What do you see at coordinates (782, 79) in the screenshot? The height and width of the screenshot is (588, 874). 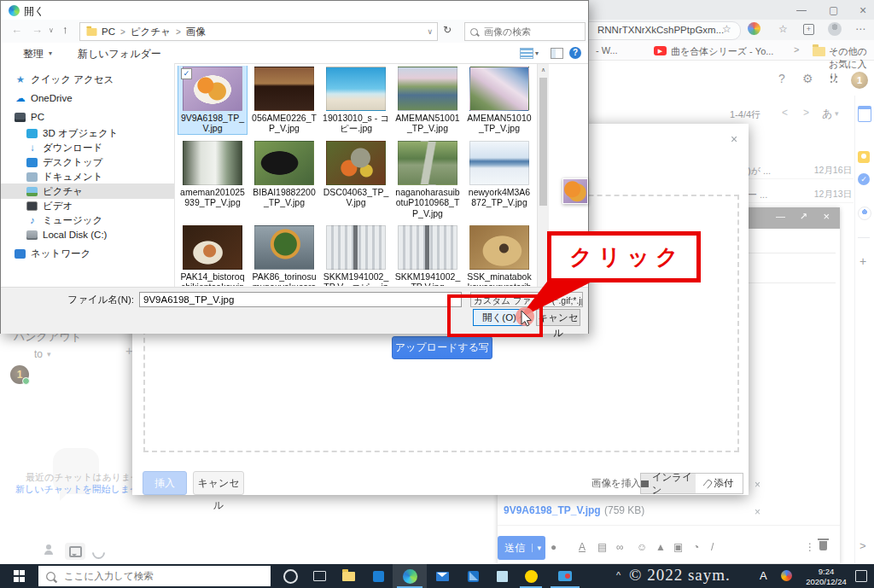 I see `gmail-help-icon: ?` at bounding box center [782, 79].